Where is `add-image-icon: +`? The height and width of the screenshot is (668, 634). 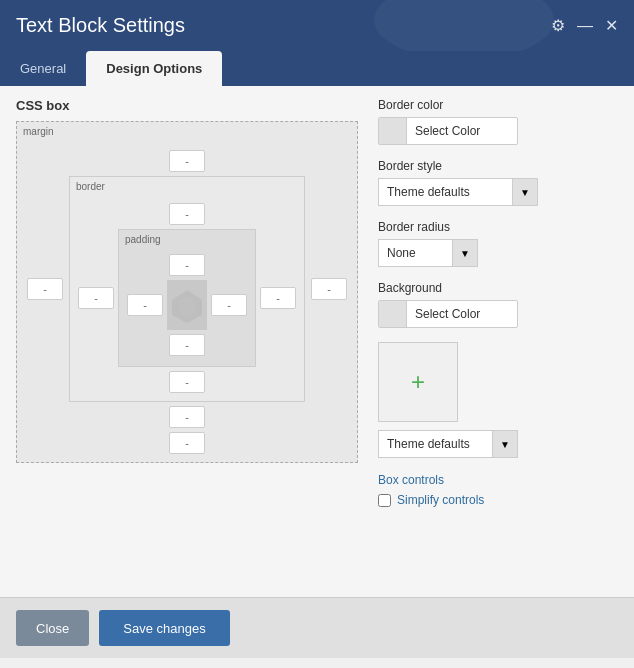 add-image-icon: + is located at coordinates (418, 382).